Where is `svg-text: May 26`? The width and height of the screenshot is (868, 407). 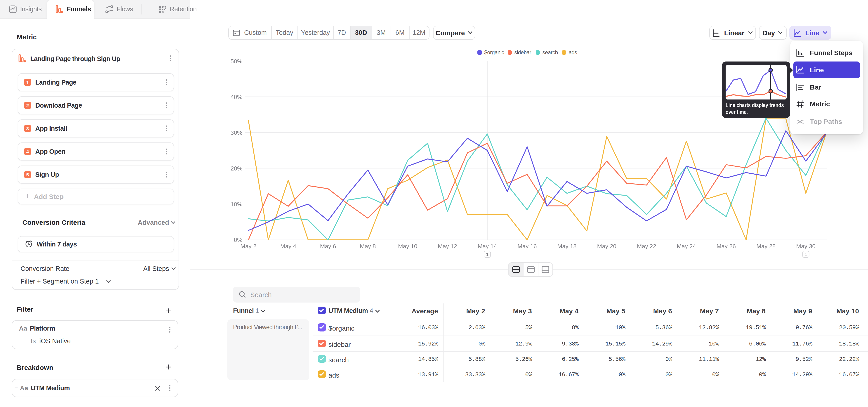 svg-text: May 26 is located at coordinates (726, 246).